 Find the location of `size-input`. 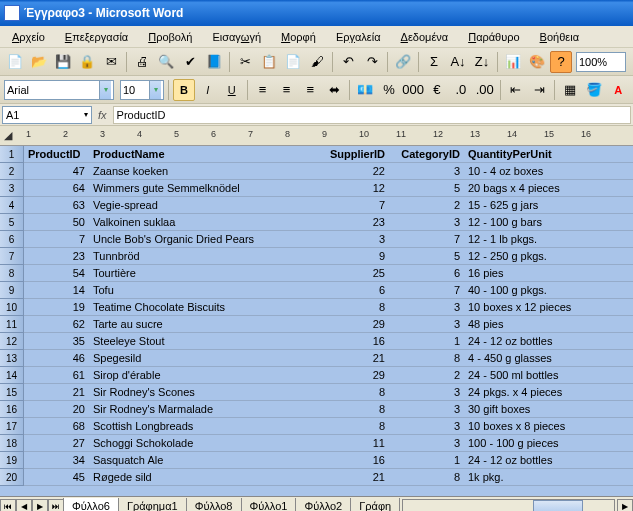

size-input is located at coordinates (136, 90).